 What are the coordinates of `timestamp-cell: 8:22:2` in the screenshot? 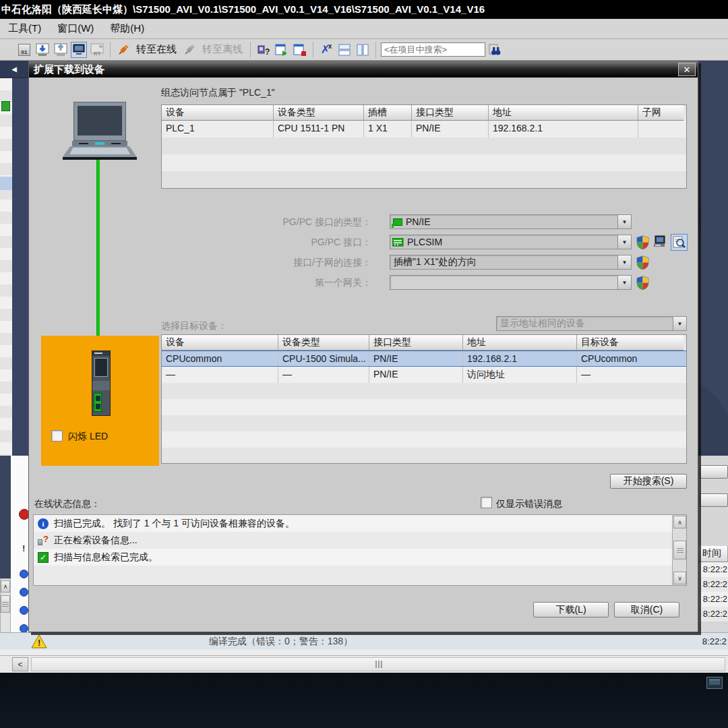 It's located at (713, 614).